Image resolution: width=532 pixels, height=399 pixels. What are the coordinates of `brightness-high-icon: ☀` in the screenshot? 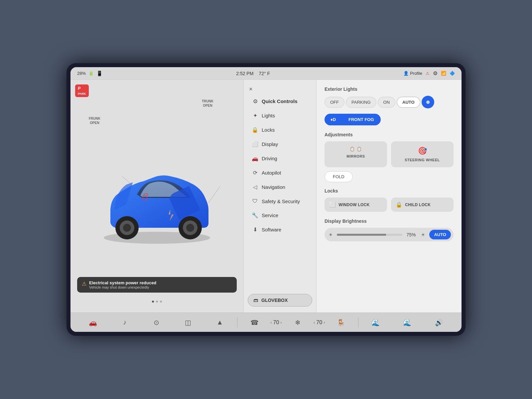 It's located at (423, 235).